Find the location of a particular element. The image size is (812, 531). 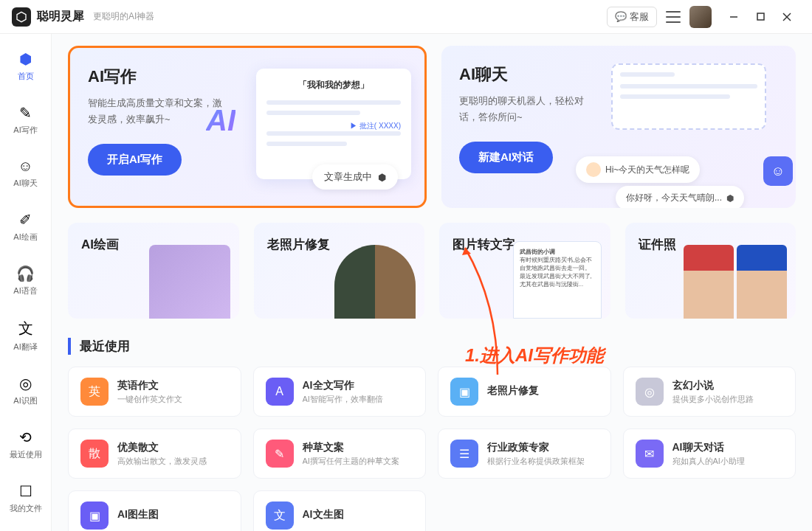

app-logo-icon is located at coordinates (21, 17).